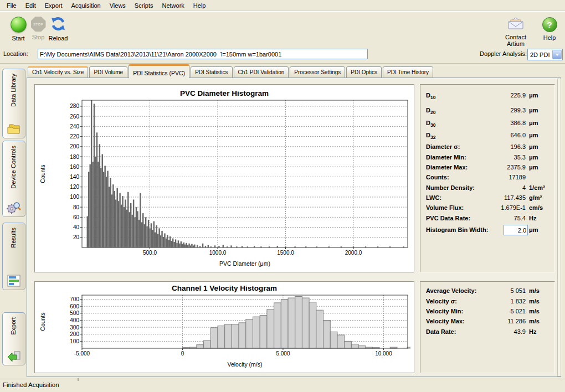 The width and height of the screenshot is (565, 392). What do you see at coordinates (76, 207) in the screenshot?
I see `svg-text: 80` at bounding box center [76, 207].